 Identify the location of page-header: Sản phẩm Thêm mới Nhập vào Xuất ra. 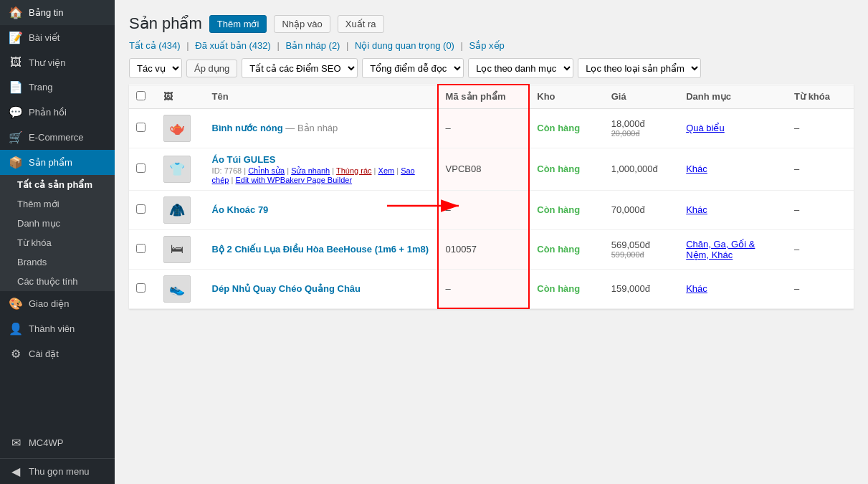
(492, 24).